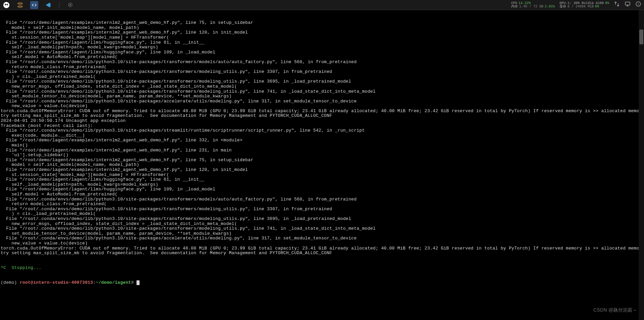 This screenshot has width=644, height=320. What do you see at coordinates (533, 5) in the screenshot?
I see `cpu-memory-stats: CPU 13.22% 内存 1.45 / 72 GB 2.01%` at bounding box center [533, 5].